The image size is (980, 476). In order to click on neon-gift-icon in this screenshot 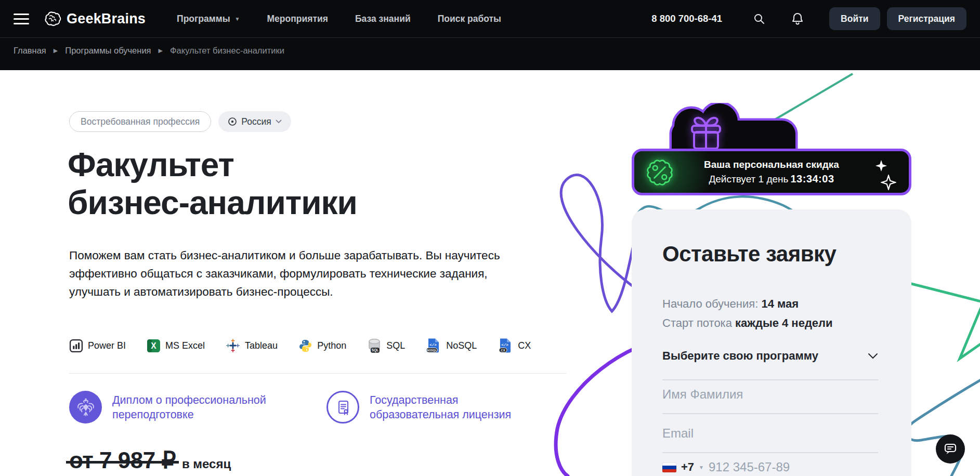, I will do `click(706, 131)`.